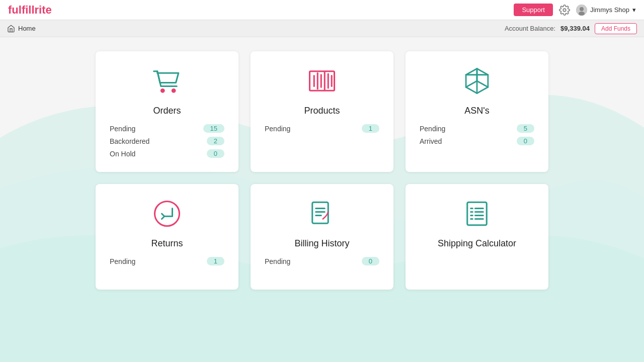  What do you see at coordinates (322, 261) in the screenshot?
I see `stat-row: Pending 0` at bounding box center [322, 261].